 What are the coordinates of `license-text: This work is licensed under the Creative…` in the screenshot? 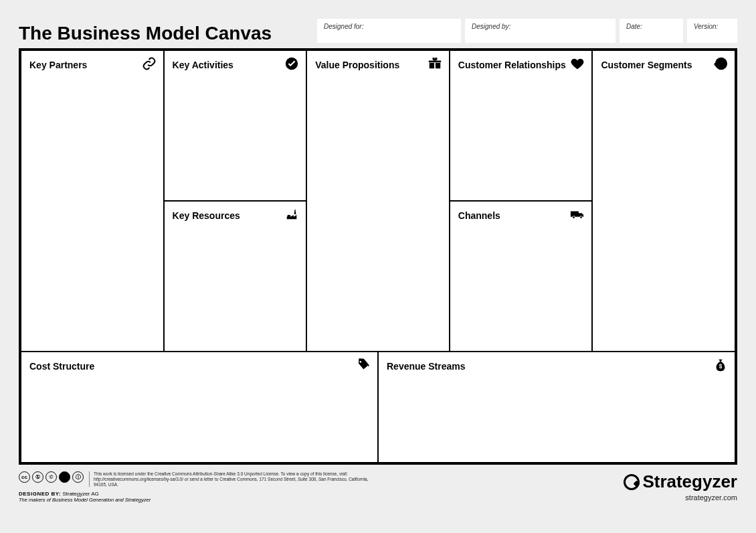 It's located at (229, 479).